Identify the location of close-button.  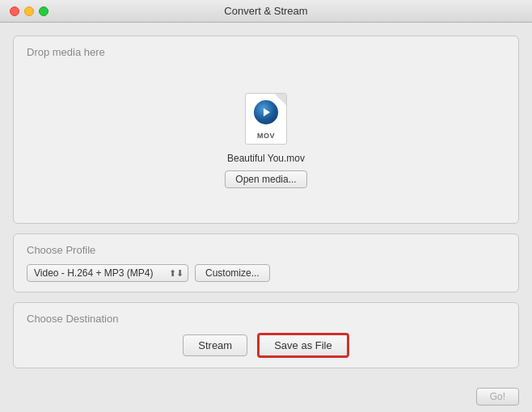
(15, 11).